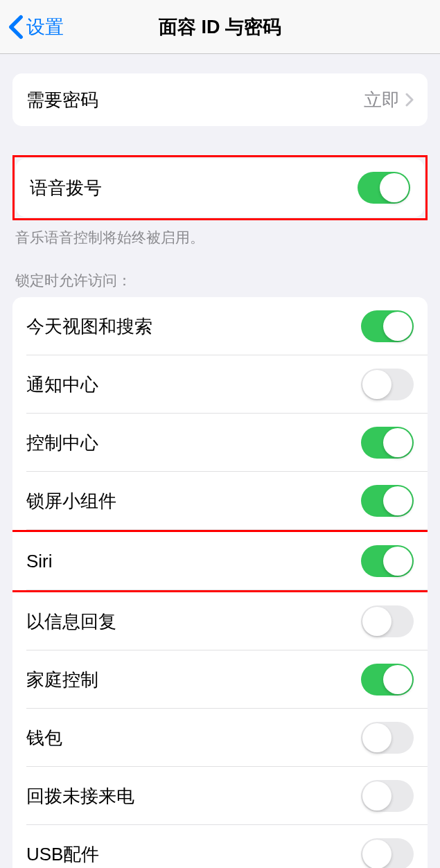 This screenshot has width=440, height=868. Describe the element at coordinates (220, 501) in the screenshot. I see `locked-access-row-锁屏小组件: 锁屏小组件` at that location.